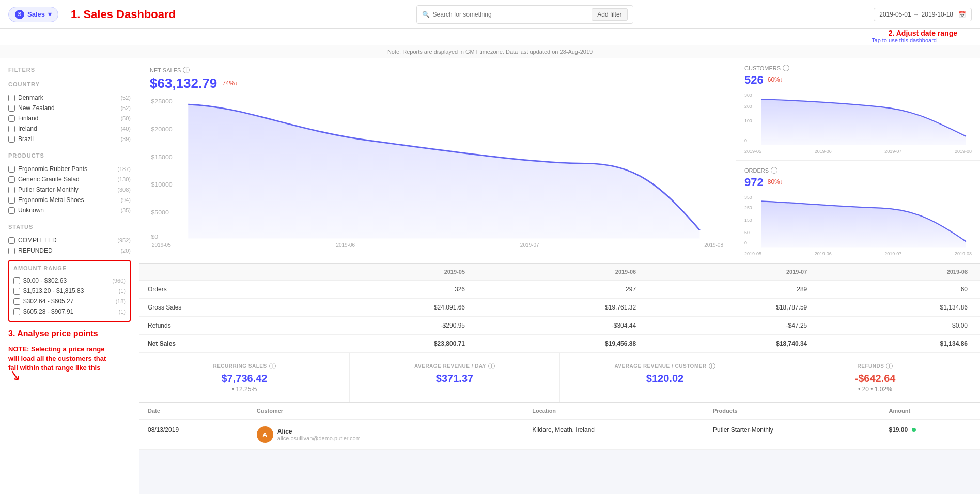  What do you see at coordinates (319, 431) in the screenshot?
I see `customer-name: Alice` at bounding box center [319, 431].